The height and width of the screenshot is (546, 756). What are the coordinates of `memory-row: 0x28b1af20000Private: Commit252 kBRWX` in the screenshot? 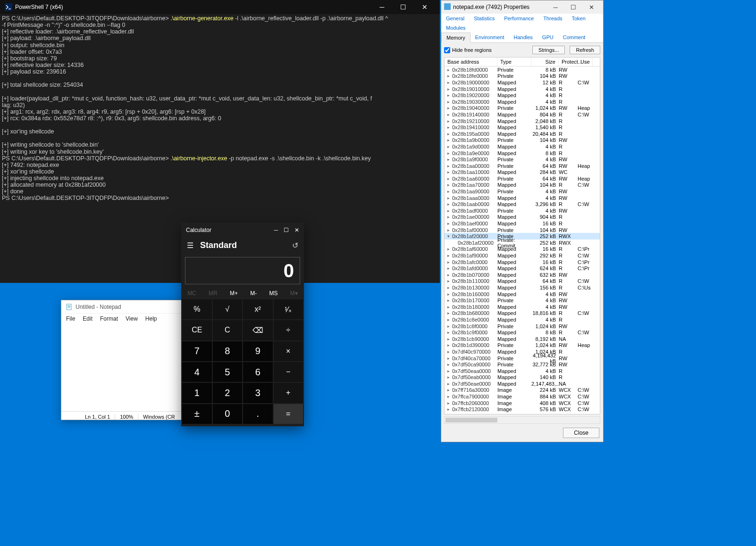 It's located at (522, 243).